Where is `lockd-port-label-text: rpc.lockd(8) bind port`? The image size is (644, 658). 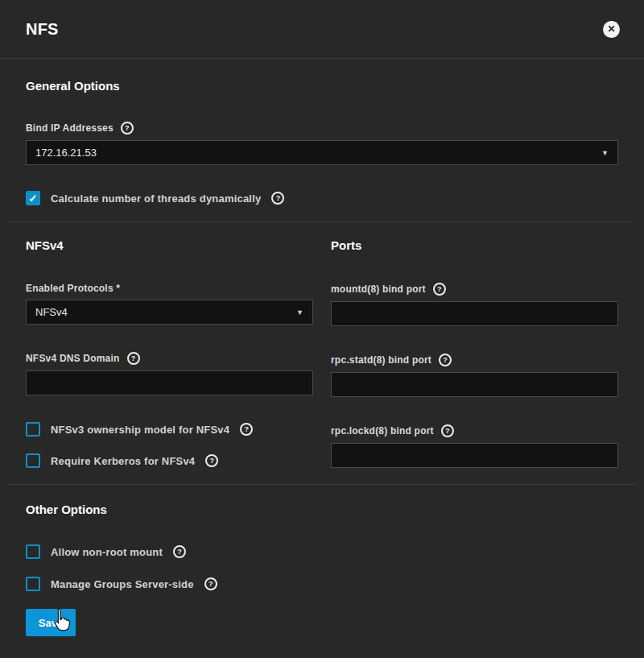
lockd-port-label-text: rpc.lockd(8) bind port is located at coordinates (382, 431).